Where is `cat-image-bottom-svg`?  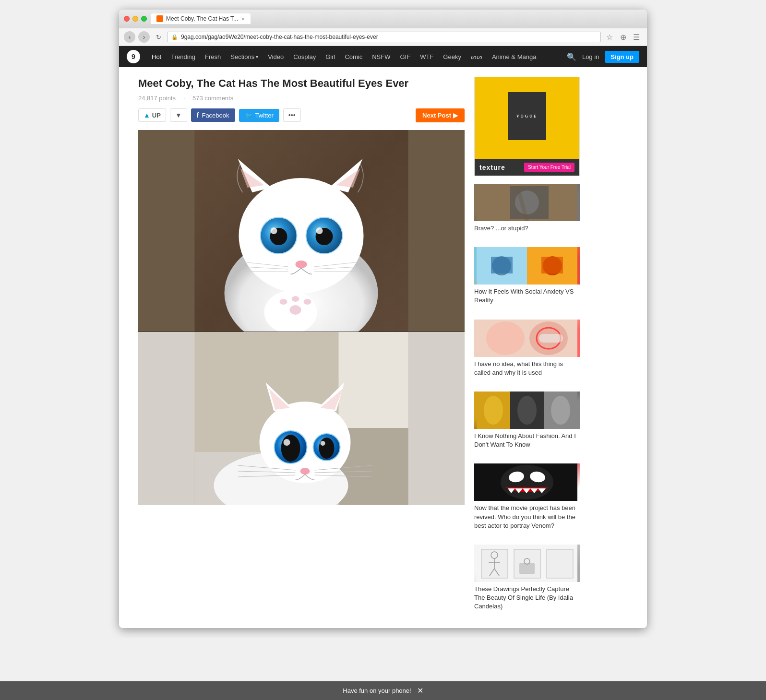
cat-image-bottom-svg is located at coordinates (301, 418).